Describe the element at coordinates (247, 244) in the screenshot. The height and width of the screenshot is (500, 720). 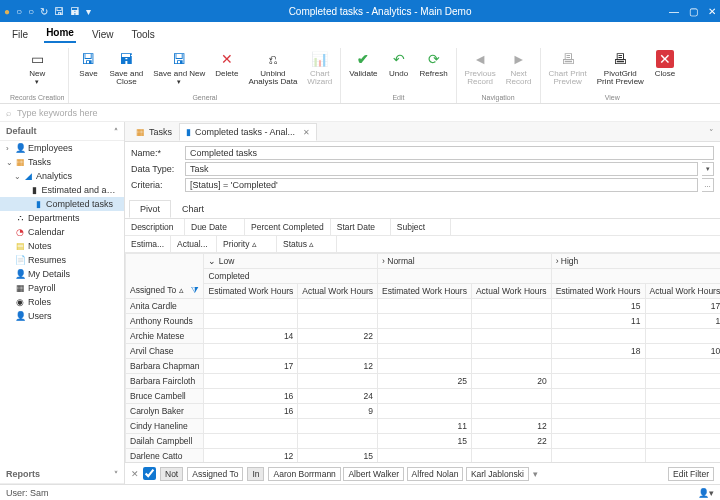
I see `field-priority: Priority ▵` at that location.